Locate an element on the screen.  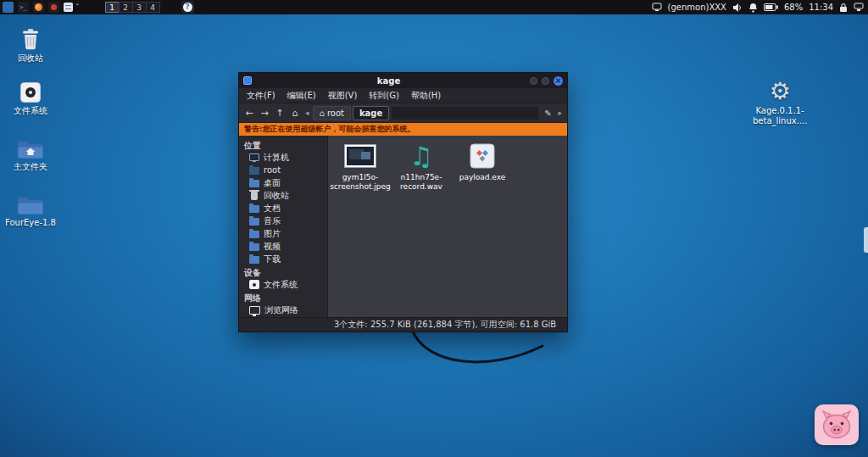
hidden-panel-grip is located at coordinates (866, 240).